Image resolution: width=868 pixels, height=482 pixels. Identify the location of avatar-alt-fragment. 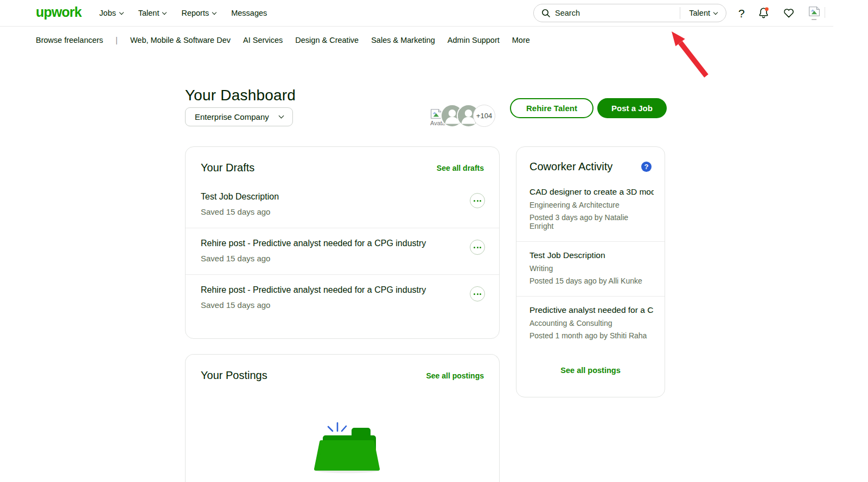
(814, 20).